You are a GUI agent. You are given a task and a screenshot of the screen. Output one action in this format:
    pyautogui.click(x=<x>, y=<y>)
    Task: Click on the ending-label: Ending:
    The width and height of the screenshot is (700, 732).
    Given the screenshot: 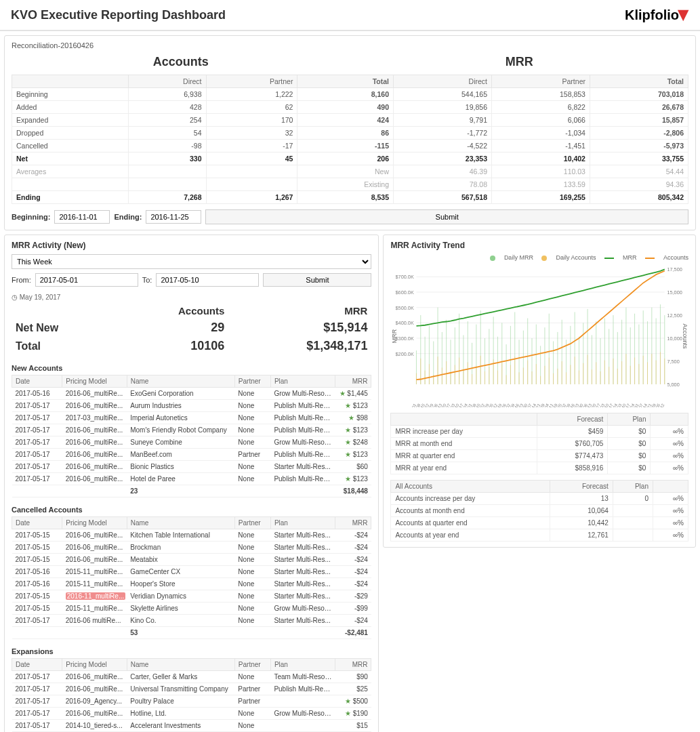 What is the action you would take?
    pyautogui.click(x=127, y=217)
    